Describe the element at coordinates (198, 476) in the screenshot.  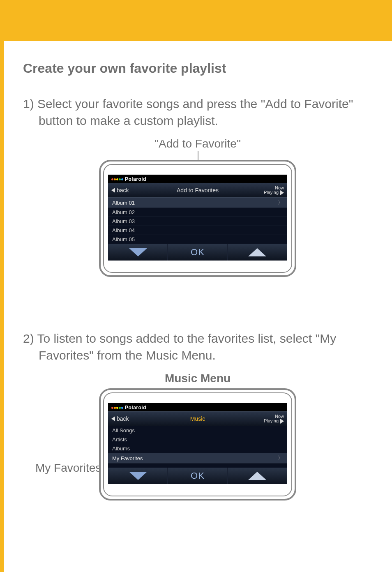
I see `footer-controls-2: OK` at that location.